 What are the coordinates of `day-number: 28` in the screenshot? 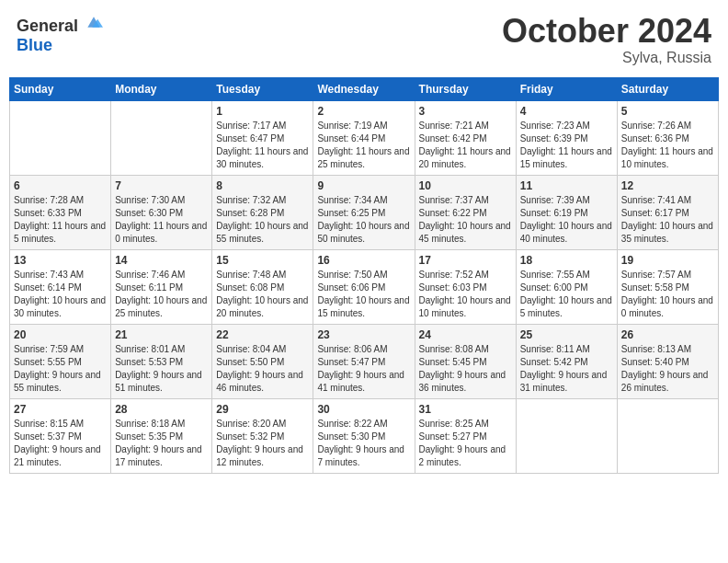 It's located at (162, 409).